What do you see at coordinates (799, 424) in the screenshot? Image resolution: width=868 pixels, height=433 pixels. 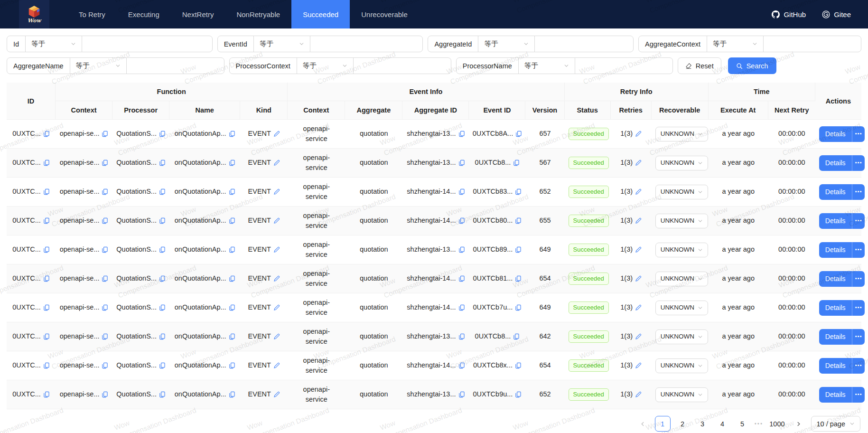 I see `pagination-next-button` at bounding box center [799, 424].